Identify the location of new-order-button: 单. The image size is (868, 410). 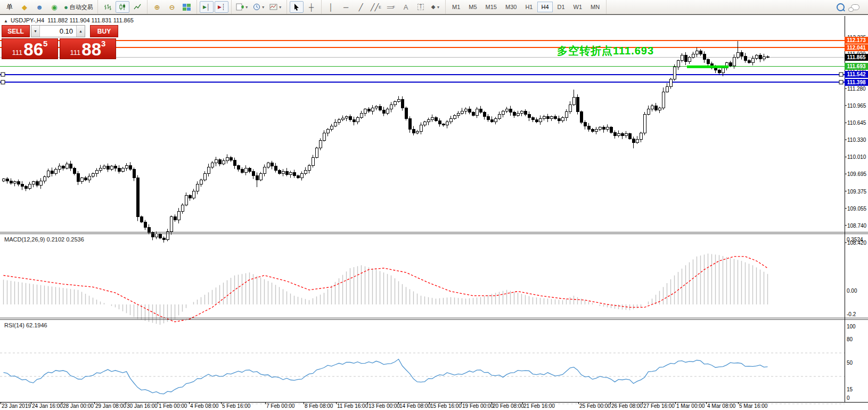
(10, 7).